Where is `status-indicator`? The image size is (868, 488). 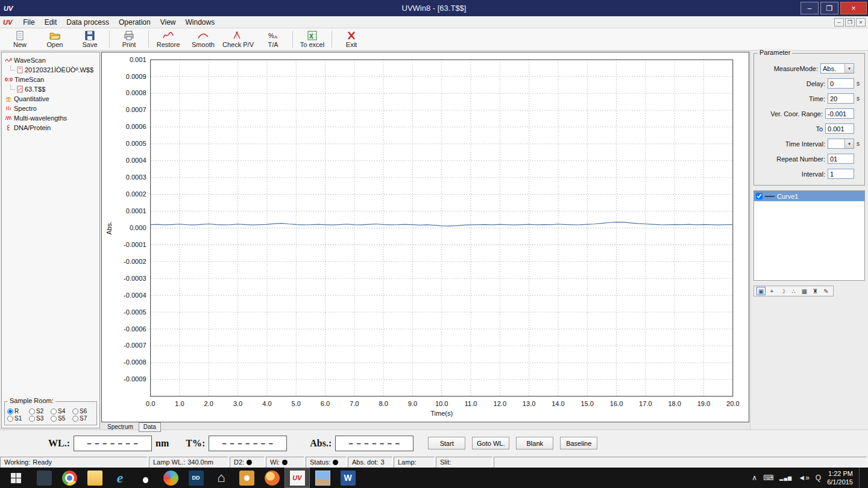 status-indicator is located at coordinates (335, 463).